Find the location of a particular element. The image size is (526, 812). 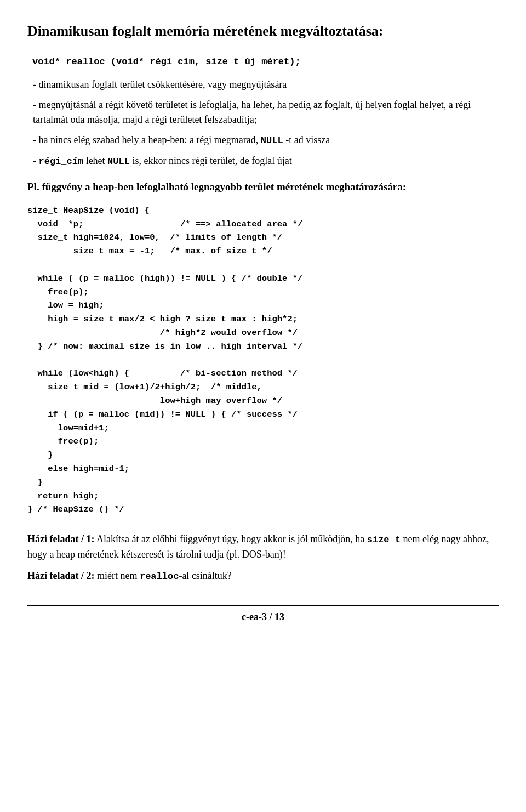

code-line-18: else high=mid-1; is located at coordinates (78, 469).